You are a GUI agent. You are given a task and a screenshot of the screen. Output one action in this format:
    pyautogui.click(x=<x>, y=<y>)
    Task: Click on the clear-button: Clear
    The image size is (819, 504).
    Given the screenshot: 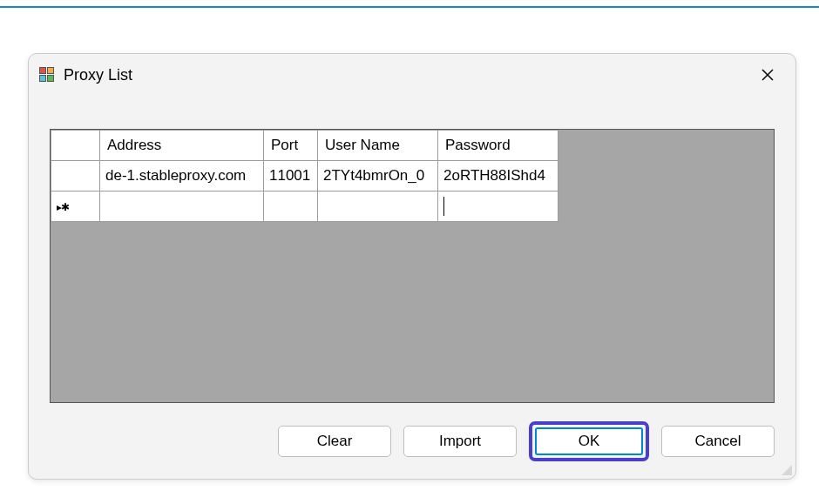 What is the action you would take?
    pyautogui.click(x=335, y=441)
    